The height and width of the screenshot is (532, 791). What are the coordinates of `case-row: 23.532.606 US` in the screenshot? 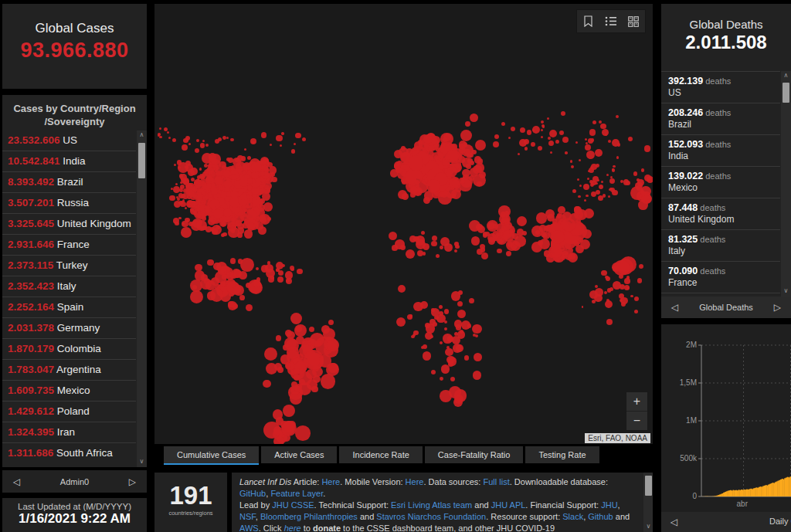 It's located at (70, 141).